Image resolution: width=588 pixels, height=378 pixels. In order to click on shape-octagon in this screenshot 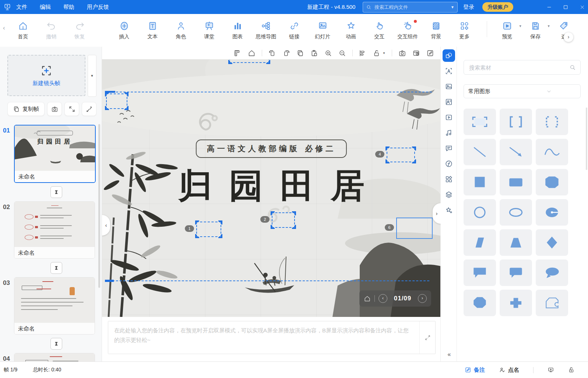, I will do `click(480, 303)`.